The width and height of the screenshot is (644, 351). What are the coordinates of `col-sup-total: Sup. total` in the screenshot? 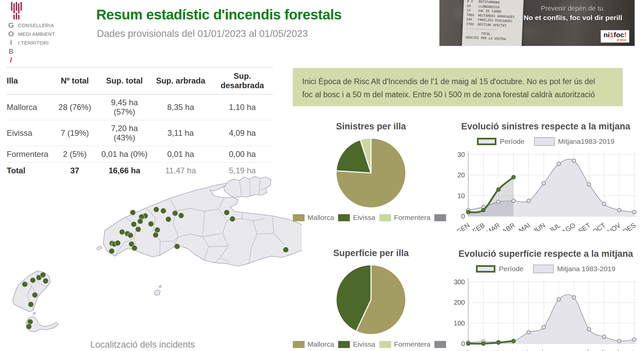 It's located at (124, 81).